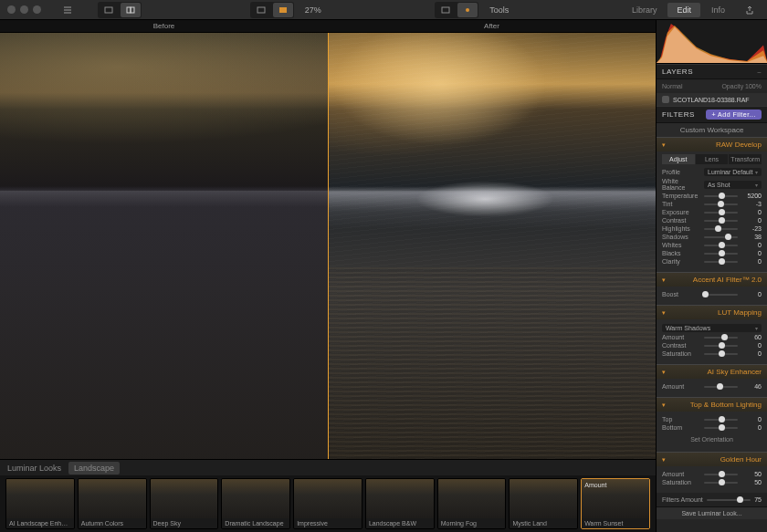 The image size is (767, 532). What do you see at coordinates (712, 341) in the screenshot?
I see `filter-lut-body: Warm Shadows Amount60Contrast0Saturation…` at bounding box center [712, 341].